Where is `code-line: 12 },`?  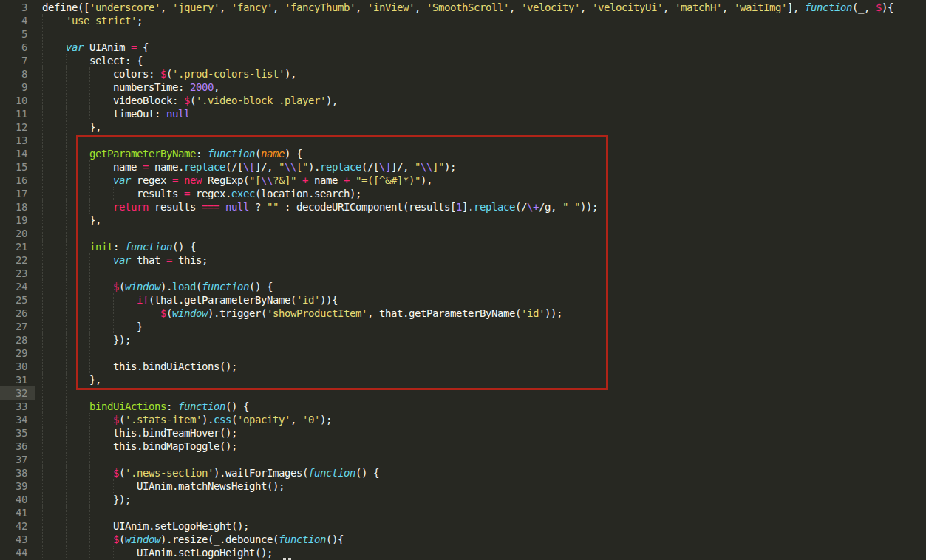 code-line: 12 }, is located at coordinates (463, 127).